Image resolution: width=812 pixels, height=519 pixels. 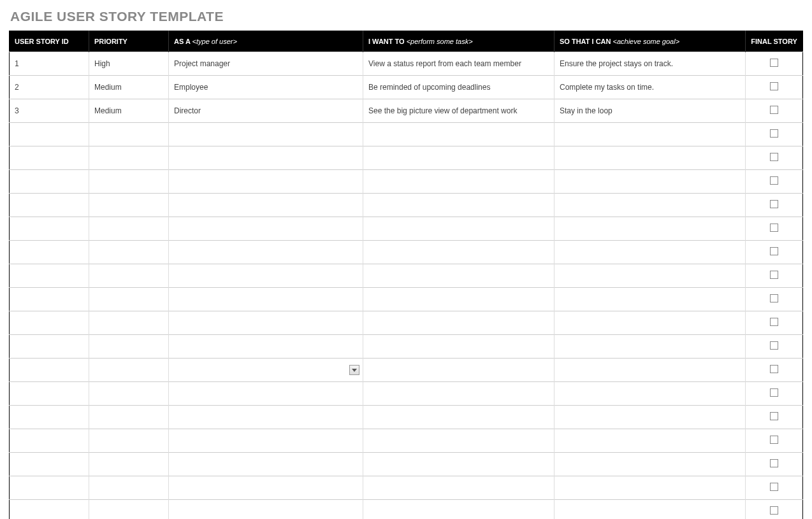 I want to click on cell-id: 3, so click(x=50, y=111).